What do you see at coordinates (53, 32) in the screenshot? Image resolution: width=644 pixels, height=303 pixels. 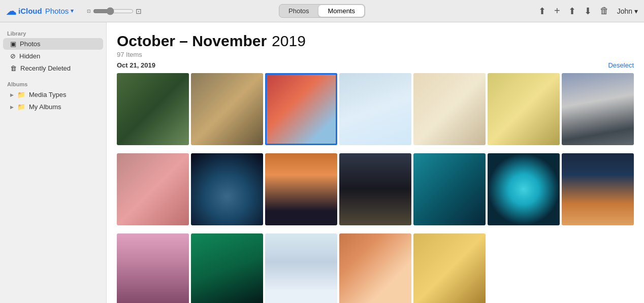 I see `library-section-label: Library` at bounding box center [53, 32].